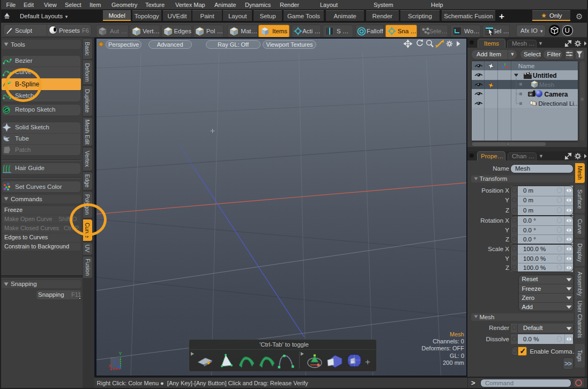 Image resolution: width=588 pixels, height=389 pixels. I want to click on svg-text: X, so click(110, 366).